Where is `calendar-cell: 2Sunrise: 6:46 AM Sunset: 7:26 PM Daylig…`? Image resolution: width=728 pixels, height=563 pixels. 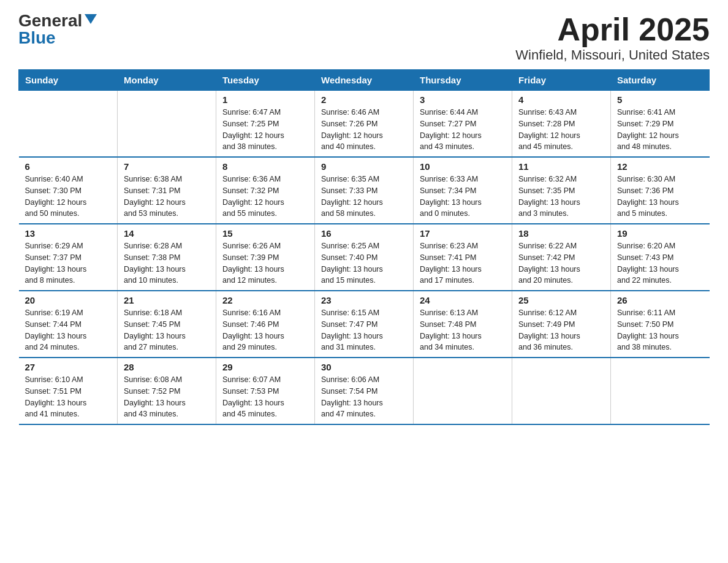 calendar-cell: 2Sunrise: 6:46 AM Sunset: 7:26 PM Daylig… is located at coordinates (364, 124).